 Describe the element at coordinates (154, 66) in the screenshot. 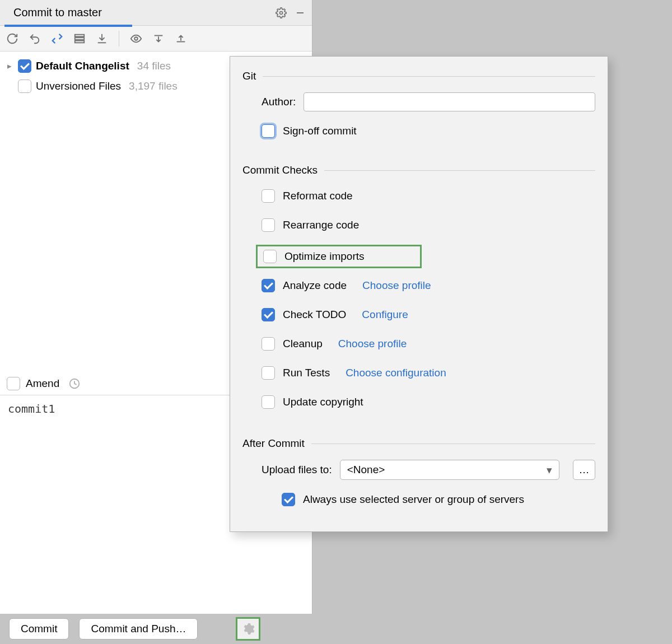

I see `file-count: 34 files` at that location.